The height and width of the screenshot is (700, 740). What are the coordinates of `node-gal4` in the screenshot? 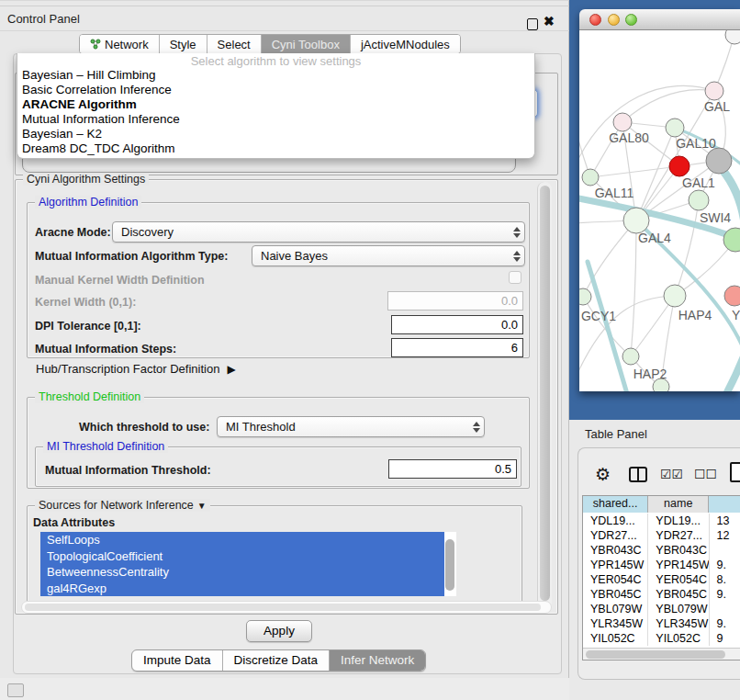 It's located at (636, 220).